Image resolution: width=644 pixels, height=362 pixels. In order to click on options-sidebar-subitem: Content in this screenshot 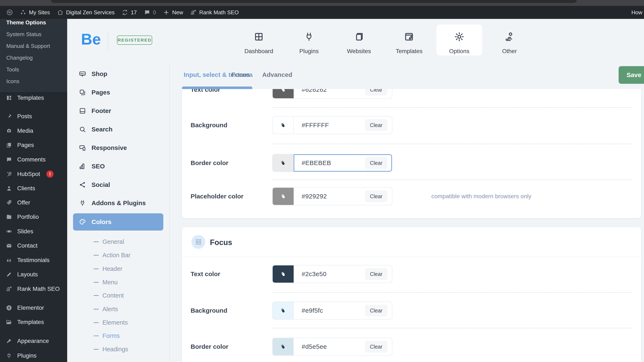, I will do `click(118, 296)`.